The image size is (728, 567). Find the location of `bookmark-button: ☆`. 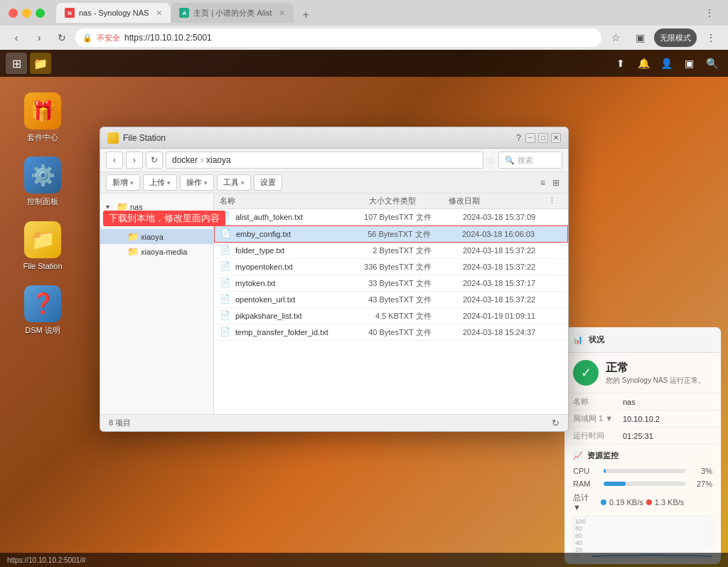

bookmark-button: ☆ is located at coordinates (616, 38).